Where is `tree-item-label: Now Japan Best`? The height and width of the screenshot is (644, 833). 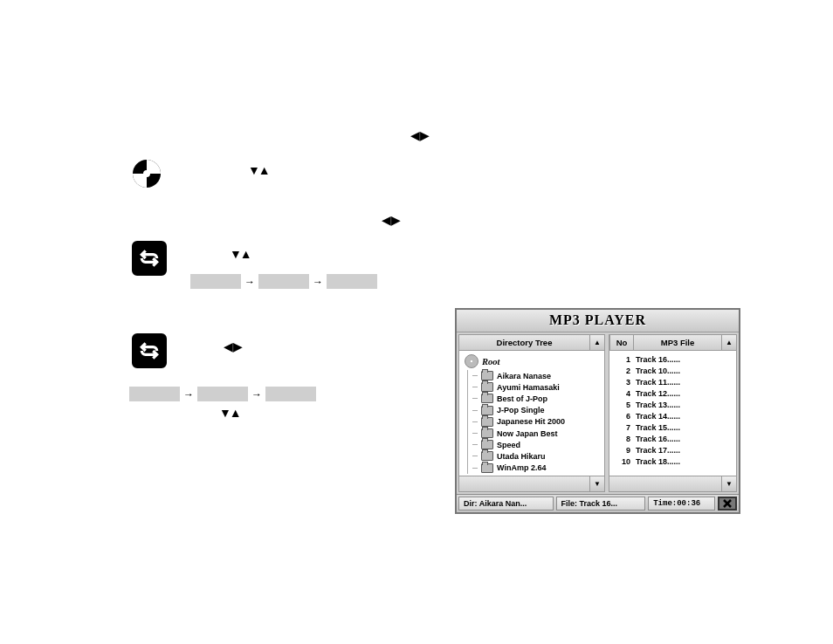 tree-item-label: Now Japan Best is located at coordinates (527, 434).